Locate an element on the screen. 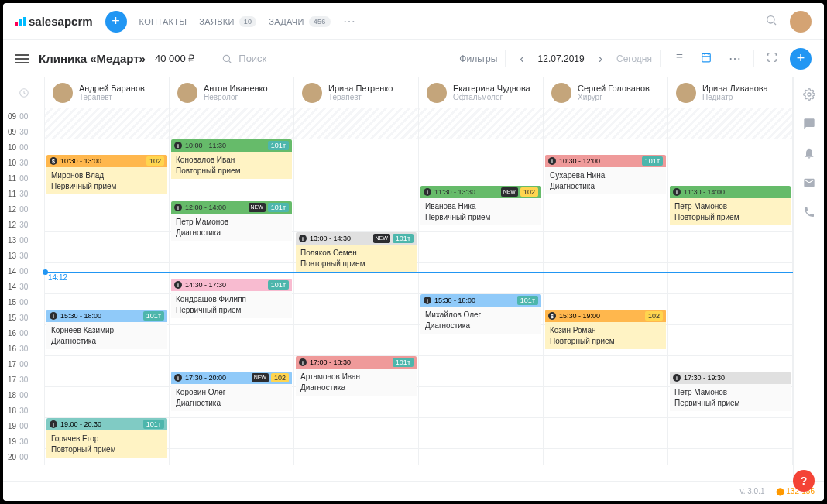 The width and height of the screenshot is (827, 504). doctor-name: Ирина Ливанова is located at coordinates (736, 88).